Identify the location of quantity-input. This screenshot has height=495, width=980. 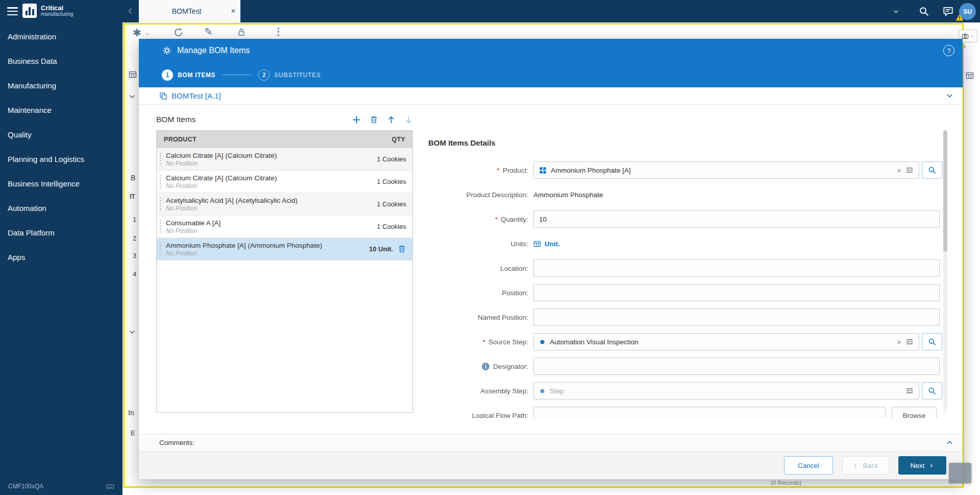
(737, 219).